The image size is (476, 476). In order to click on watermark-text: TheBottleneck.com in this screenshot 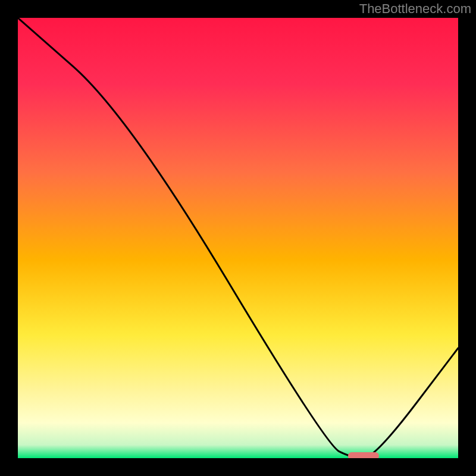, I will do `click(415, 9)`.